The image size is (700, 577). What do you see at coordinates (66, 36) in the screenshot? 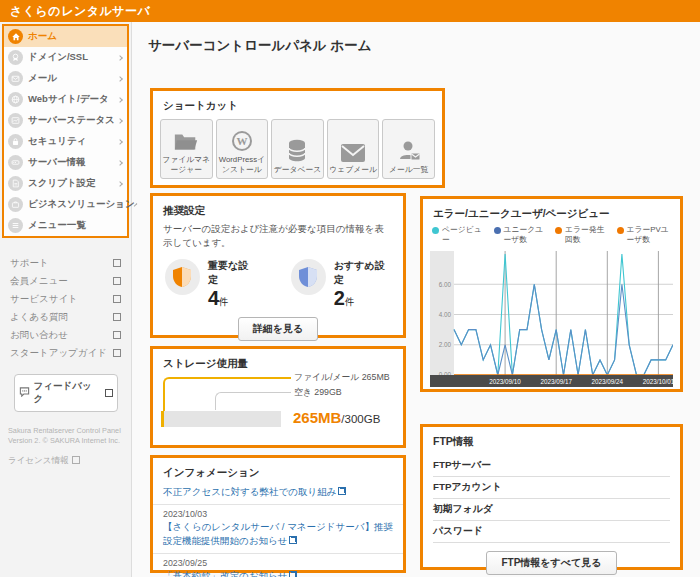
I see `sidebar-item-home: ホーム` at bounding box center [66, 36].